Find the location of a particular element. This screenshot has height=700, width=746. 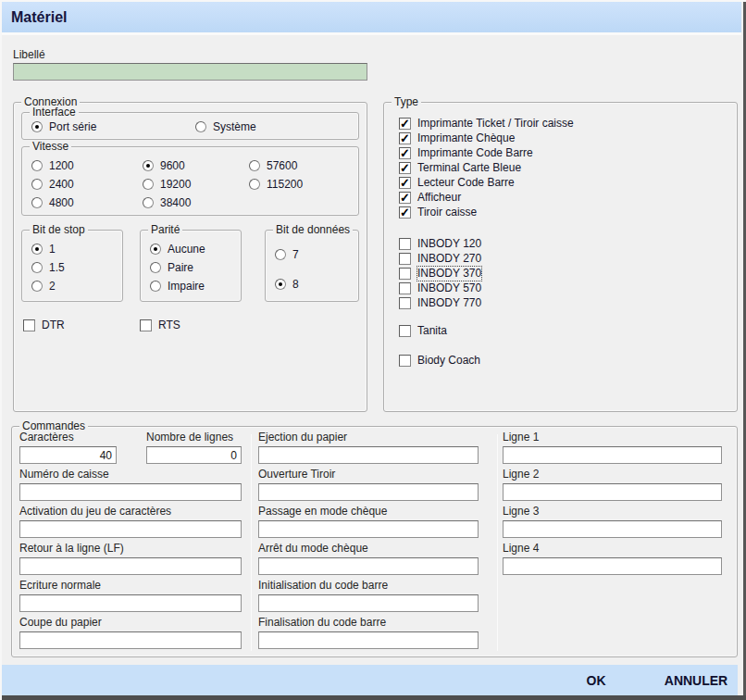

radio-2400-label: 2400 is located at coordinates (61, 185).